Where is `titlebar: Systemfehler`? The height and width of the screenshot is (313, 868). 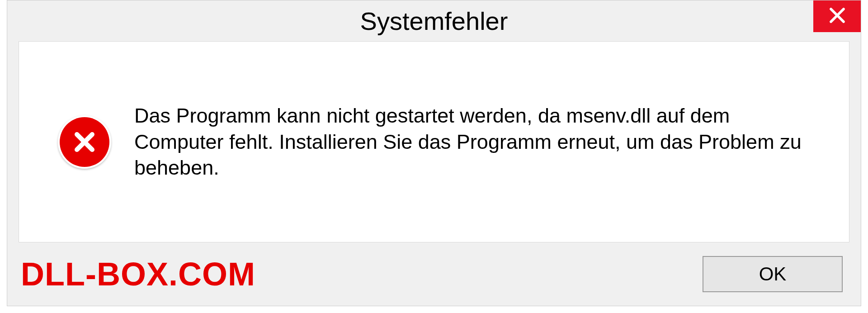
titlebar: Systemfehler is located at coordinates (434, 21).